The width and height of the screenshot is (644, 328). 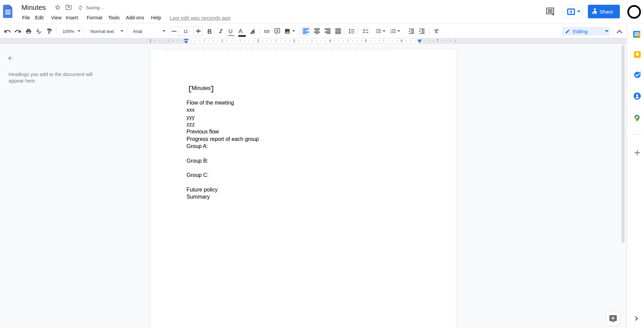 I want to click on svg-text: 2, so click(x=258, y=41).